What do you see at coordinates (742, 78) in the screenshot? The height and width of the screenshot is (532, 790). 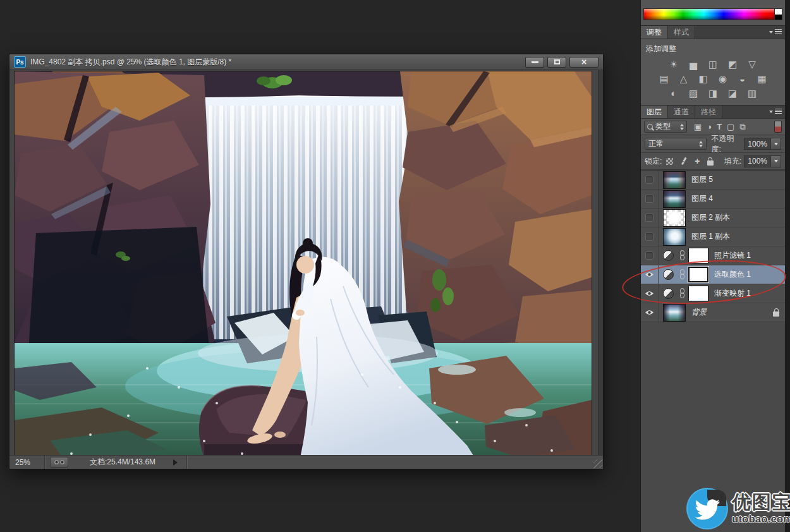 I see `channel-mixer-icon: ◒` at bounding box center [742, 78].